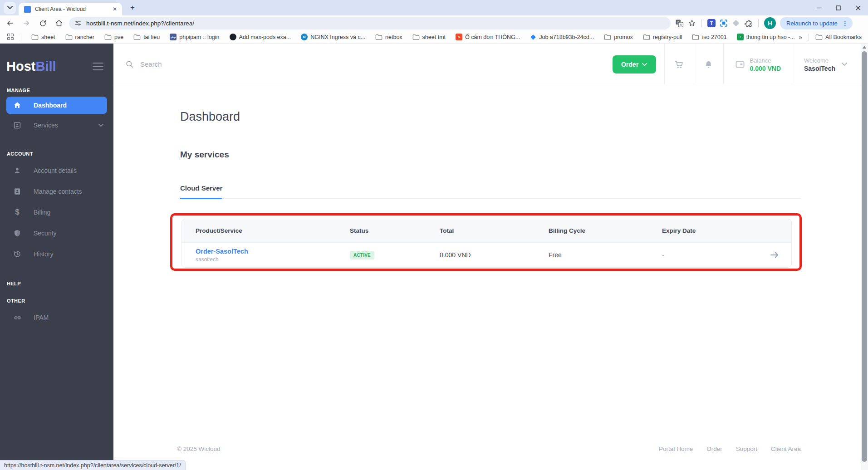  What do you see at coordinates (605, 255) in the screenshot?
I see `service-billing-cycle: Free` at bounding box center [605, 255].